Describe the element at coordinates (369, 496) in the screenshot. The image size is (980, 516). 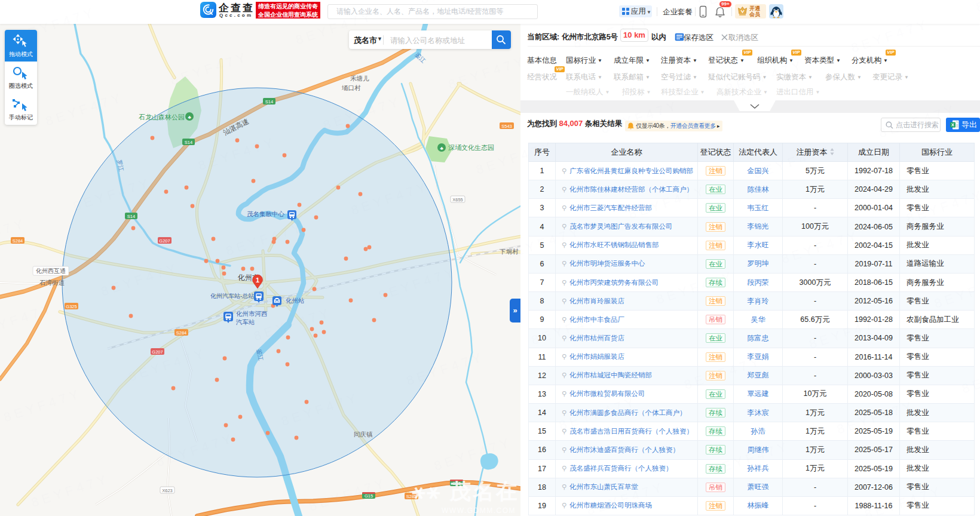
I see `svg-text: G15` at that location.